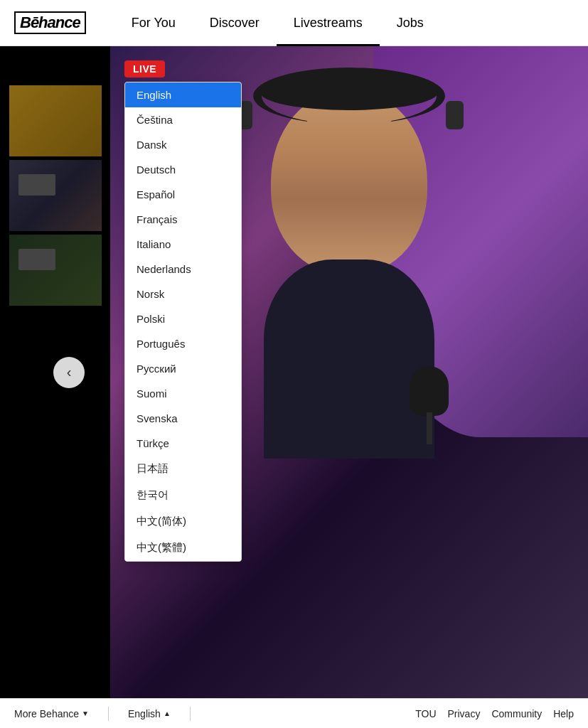  Describe the element at coordinates (183, 321) in the screenshot. I see `language-dropdown: EnglishČeštinaDanskDeutschEspañolFrançai…` at that location.